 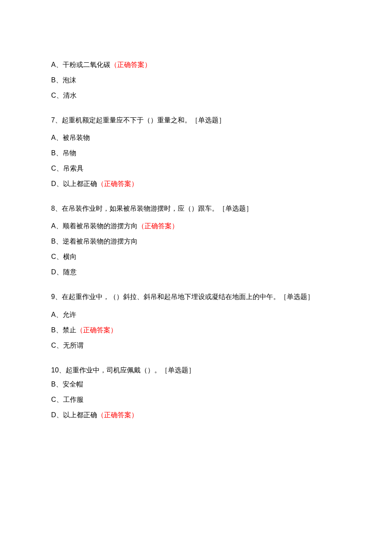 I want to click on option-text: 泡沫, so click(x=69, y=80).